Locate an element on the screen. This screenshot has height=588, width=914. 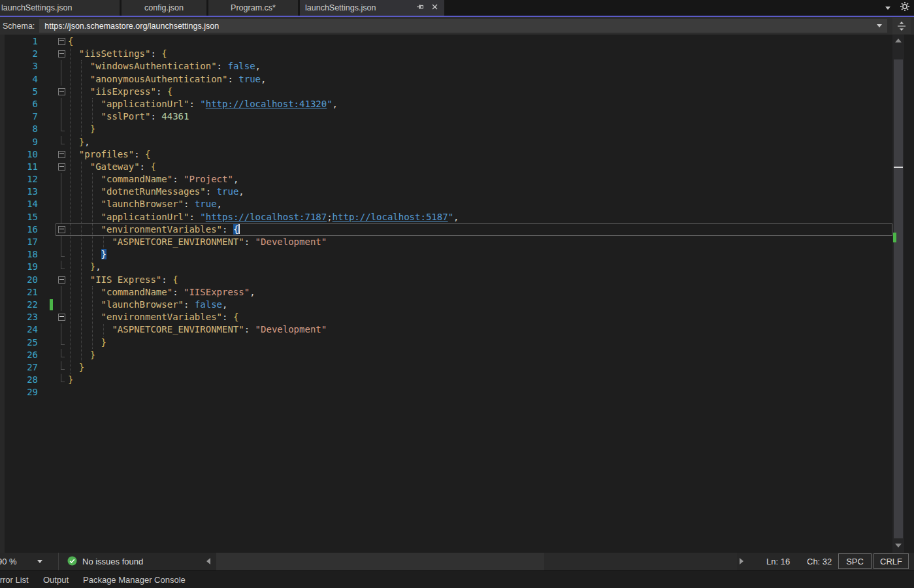
scrollbar-thumb is located at coordinates (898, 299).